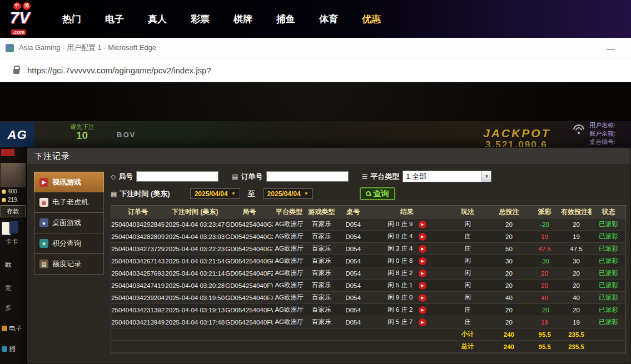 This screenshot has width=631, height=364. What do you see at coordinates (368, 225) in the screenshot?
I see `table-row: 250404034292845 2025-04-04 03:23:47 GD05…` at bounding box center [368, 225].